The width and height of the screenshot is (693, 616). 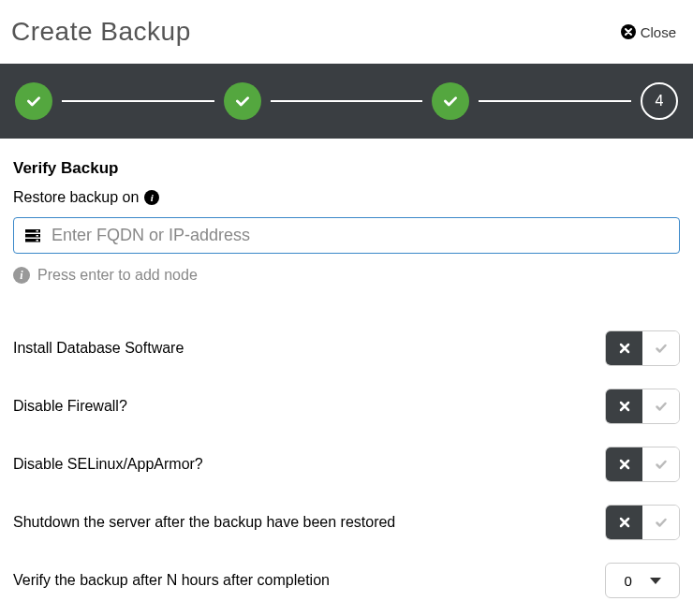 What do you see at coordinates (642, 522) in the screenshot?
I see `toggle-shutdown-after-restore` at bounding box center [642, 522].